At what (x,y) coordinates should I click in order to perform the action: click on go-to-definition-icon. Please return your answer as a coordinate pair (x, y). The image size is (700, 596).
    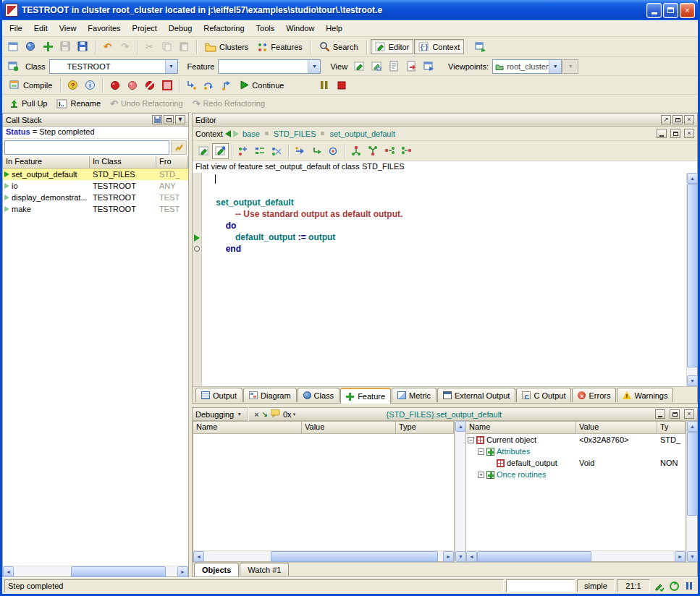
    Looking at the image, I should click on (300, 151).